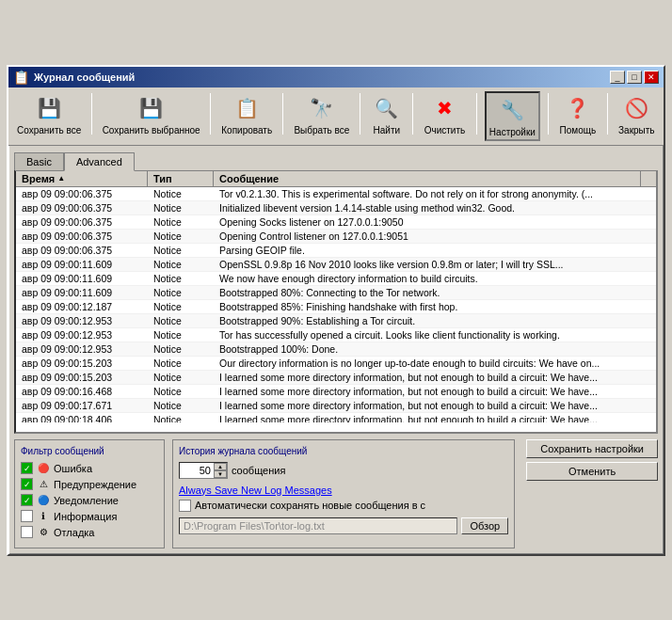  What do you see at coordinates (592, 471) in the screenshot?
I see `cancel-button: Отменить` at bounding box center [592, 471].